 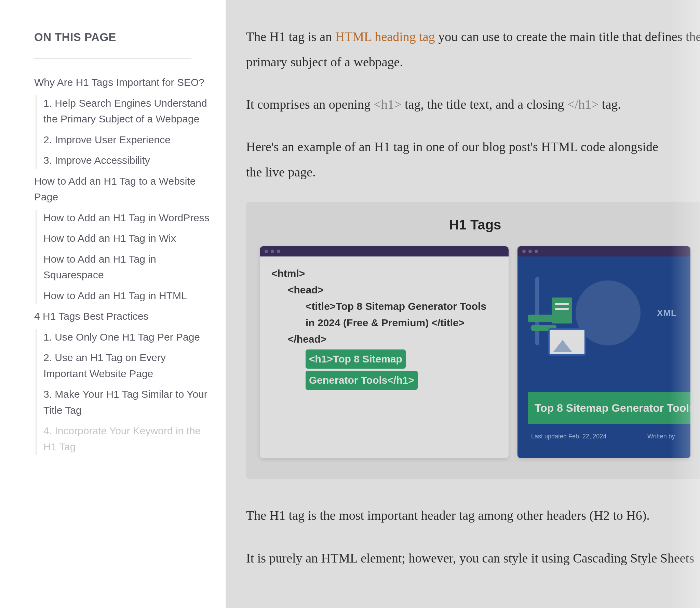 What do you see at coordinates (128, 161) in the screenshot?
I see `toc-link-accessibility: 3. Improve Accessibility` at bounding box center [128, 161].